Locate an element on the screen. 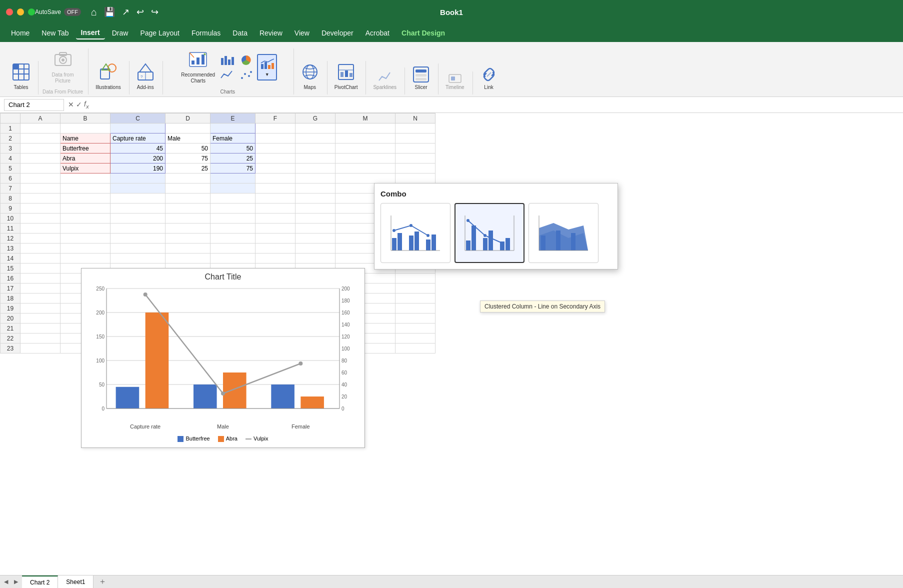 Image resolution: width=903 pixels, height=588 pixels. undo-icon: ↩ is located at coordinates (140, 12).